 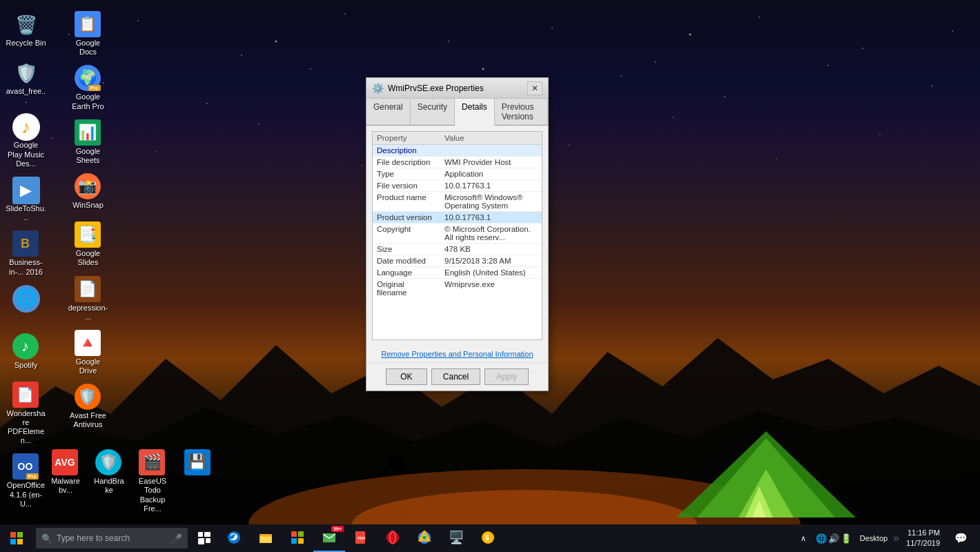 What do you see at coordinates (457, 250) in the screenshot?
I see `table-row: Size 478 KB` at bounding box center [457, 250].